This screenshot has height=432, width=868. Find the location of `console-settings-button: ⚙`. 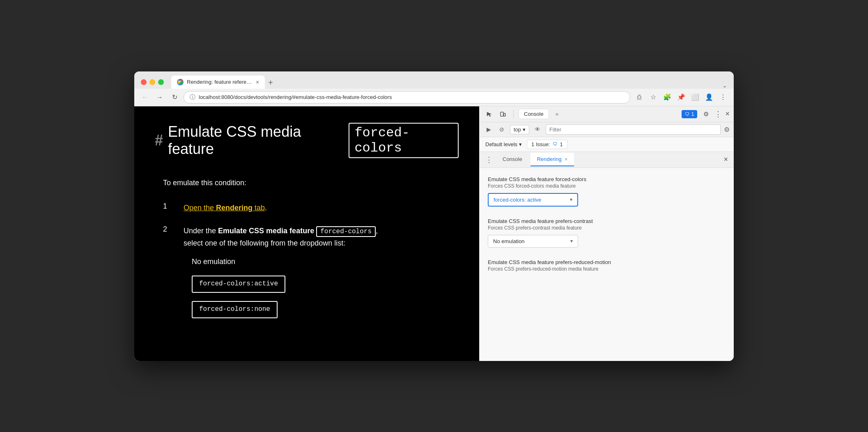

console-settings-button: ⚙ is located at coordinates (727, 130).